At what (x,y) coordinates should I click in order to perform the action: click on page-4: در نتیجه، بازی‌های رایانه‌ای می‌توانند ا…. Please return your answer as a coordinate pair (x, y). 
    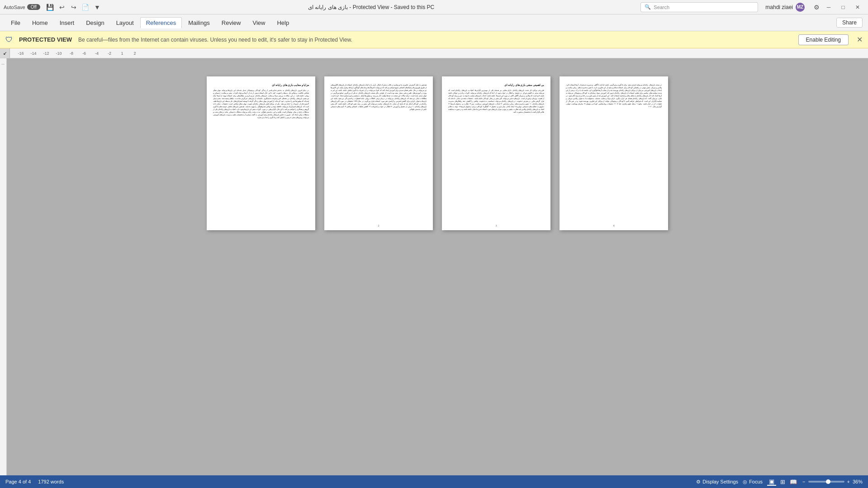
    Looking at the image, I should click on (614, 153).